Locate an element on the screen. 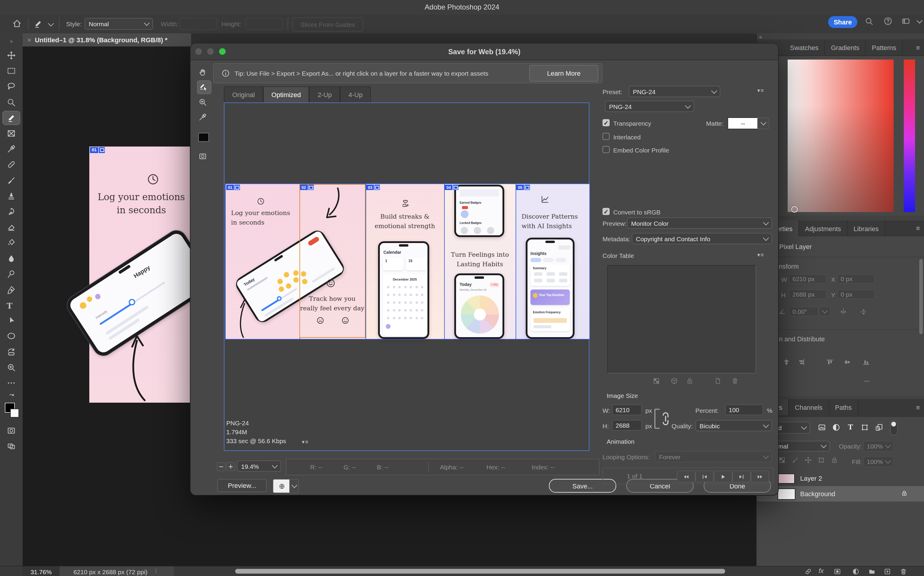  percent-input: 100 is located at coordinates (744, 410).